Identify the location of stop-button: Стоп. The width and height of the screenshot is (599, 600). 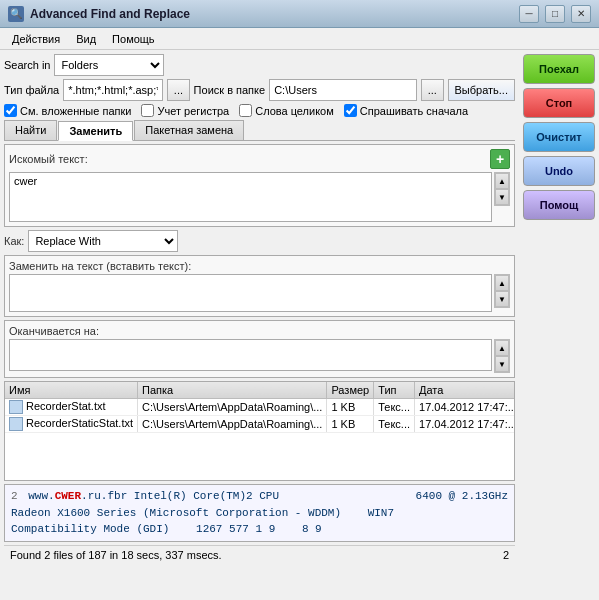
(559, 103).